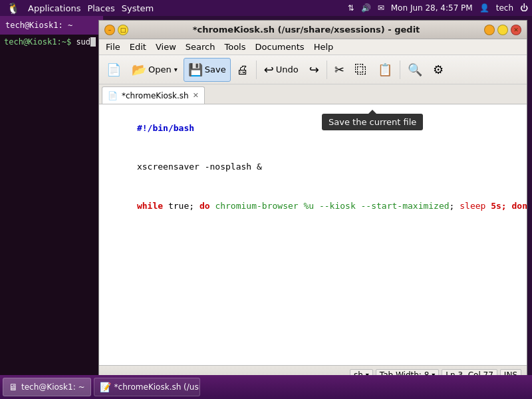 This screenshot has width=532, height=399. Describe the element at coordinates (13, 8) in the screenshot. I see `ubuntu-icon: 🐧` at that location.